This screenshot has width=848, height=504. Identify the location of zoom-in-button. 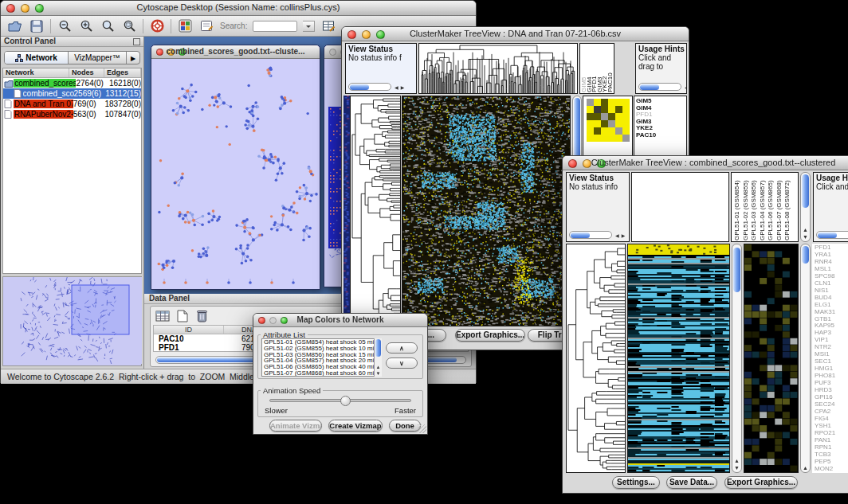
(86, 26).